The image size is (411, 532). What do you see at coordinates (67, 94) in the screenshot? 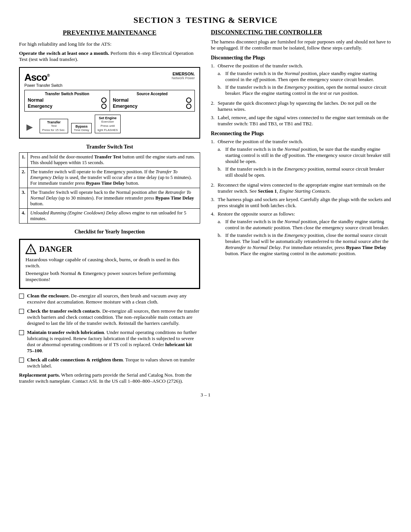
I see `asco-col1-header: Transfer Switch Position` at bounding box center [67, 94].